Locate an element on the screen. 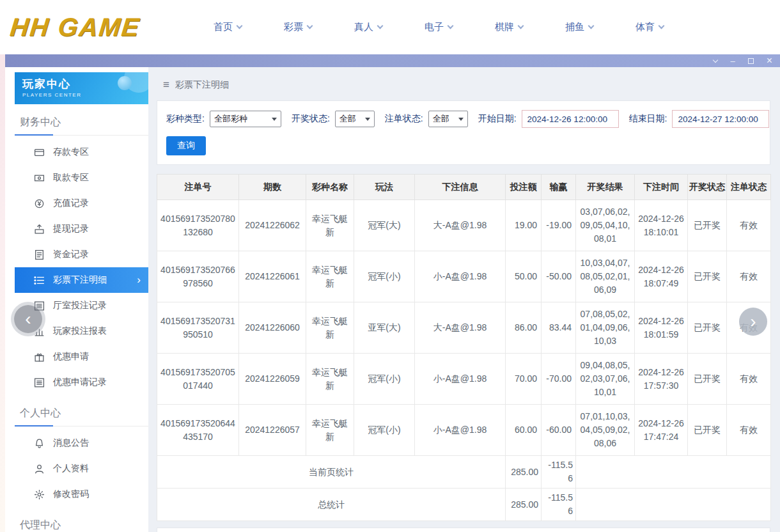 The image size is (780, 532). cell-draw-result: 10,03,04,07,08,05,02,01,06,09 is located at coordinates (605, 277).